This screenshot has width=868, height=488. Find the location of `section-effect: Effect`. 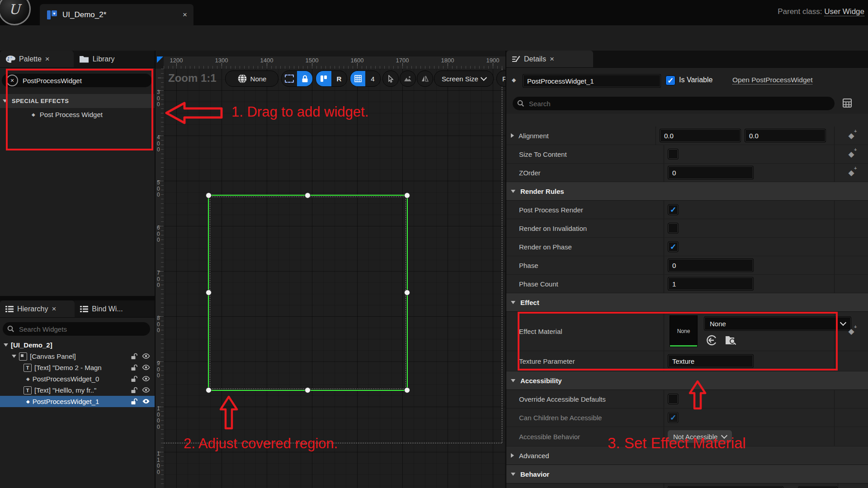

section-effect: Effect is located at coordinates (687, 303).